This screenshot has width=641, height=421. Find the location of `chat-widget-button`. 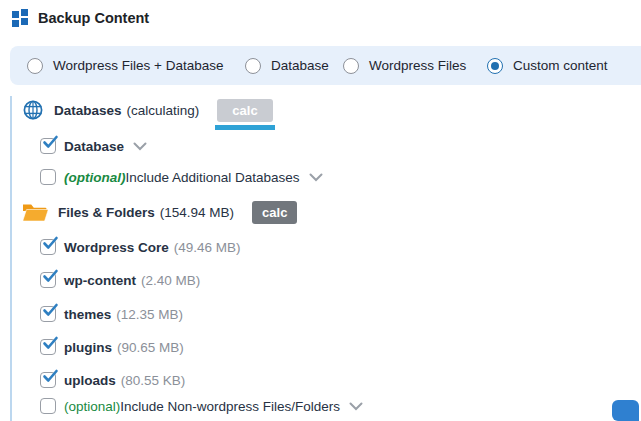

chat-widget-button is located at coordinates (626, 410).